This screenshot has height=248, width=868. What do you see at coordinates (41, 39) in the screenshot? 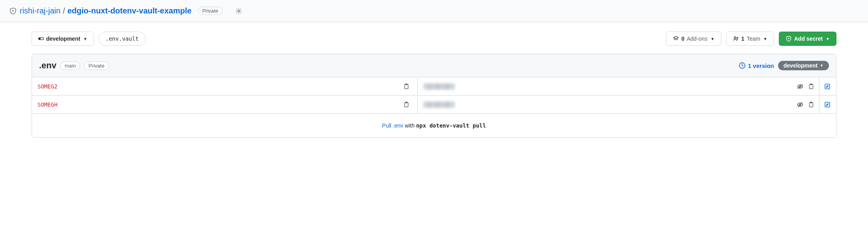
I see `toggle-icon` at bounding box center [41, 39].